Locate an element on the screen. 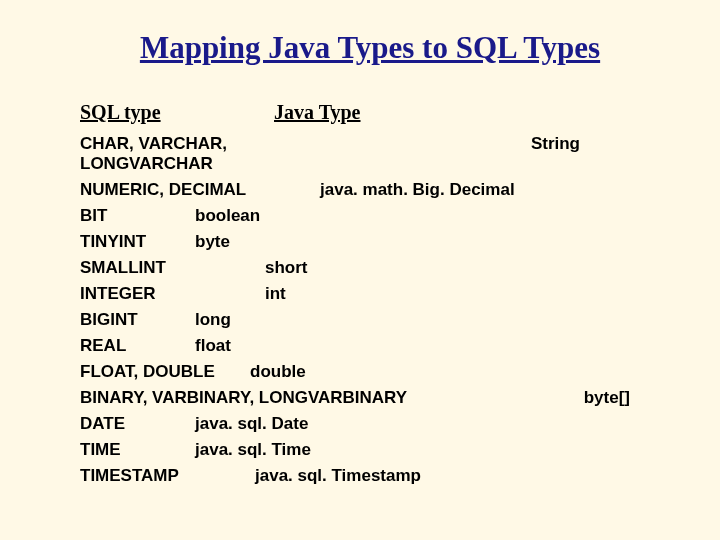  sql-cell: BINARY, VARBINARY, LONGVARBINARY is located at coordinates (244, 398).